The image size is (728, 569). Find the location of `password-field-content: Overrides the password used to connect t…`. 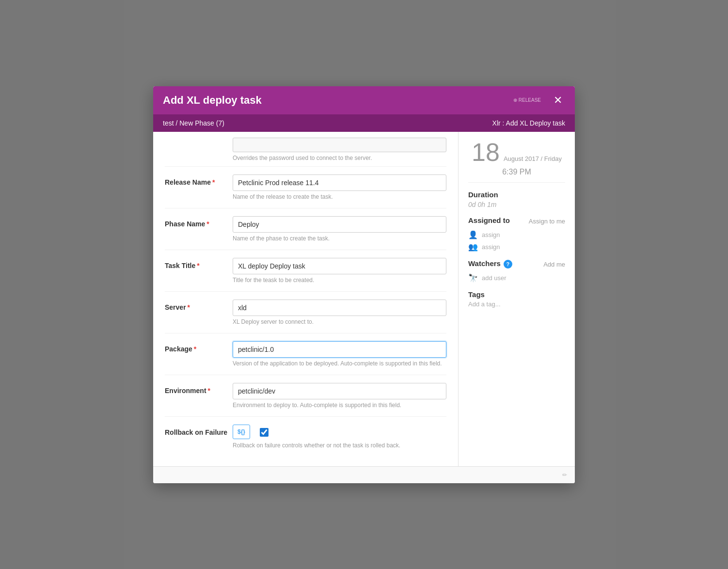

password-field-content: Overrides the password used to connect t… is located at coordinates (339, 149).